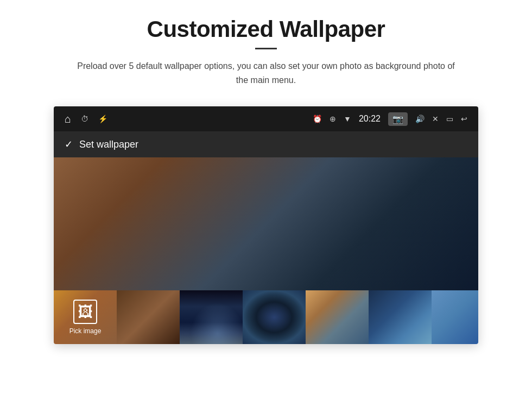  Describe the element at coordinates (266, 73) in the screenshot. I see `page-subtitle: Preload over 5 default wallpaper options…` at that location.